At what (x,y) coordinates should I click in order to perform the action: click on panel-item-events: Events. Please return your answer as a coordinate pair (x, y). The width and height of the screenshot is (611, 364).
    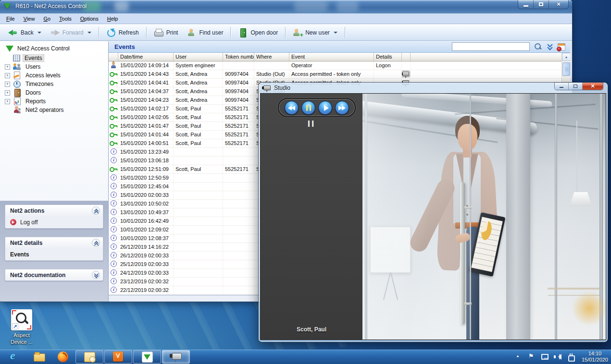
    Looking at the image, I should click on (54, 255).